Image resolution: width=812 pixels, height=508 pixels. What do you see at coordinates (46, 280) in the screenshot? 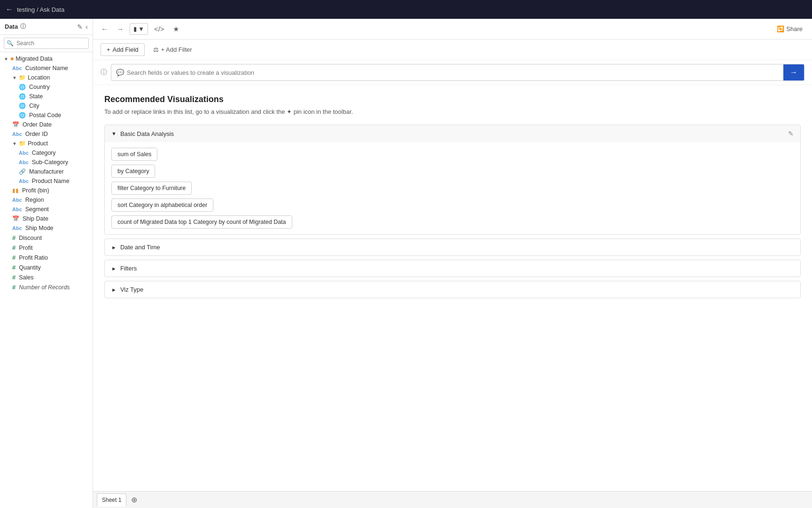
I see `sidebar-content: ▼ ■ Migrated Data Abc Customer Name ▼ 📁 …` at bounding box center [46, 280].